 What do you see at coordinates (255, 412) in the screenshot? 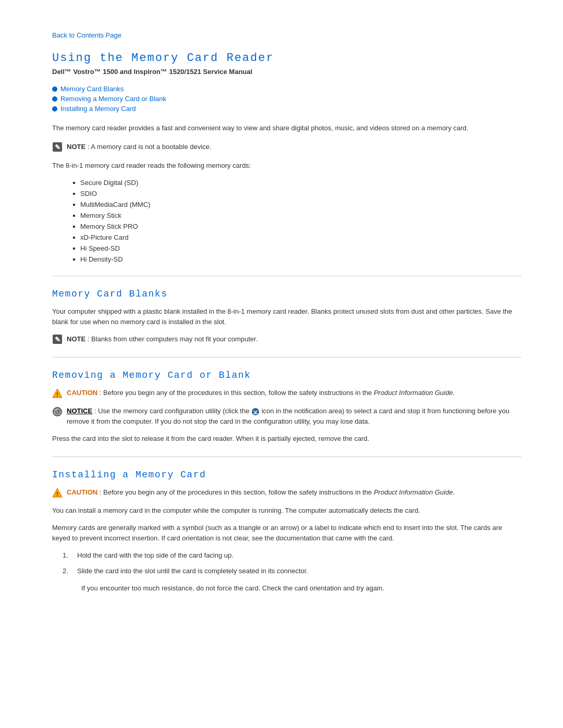
I see `tray-icon` at bounding box center [255, 412].